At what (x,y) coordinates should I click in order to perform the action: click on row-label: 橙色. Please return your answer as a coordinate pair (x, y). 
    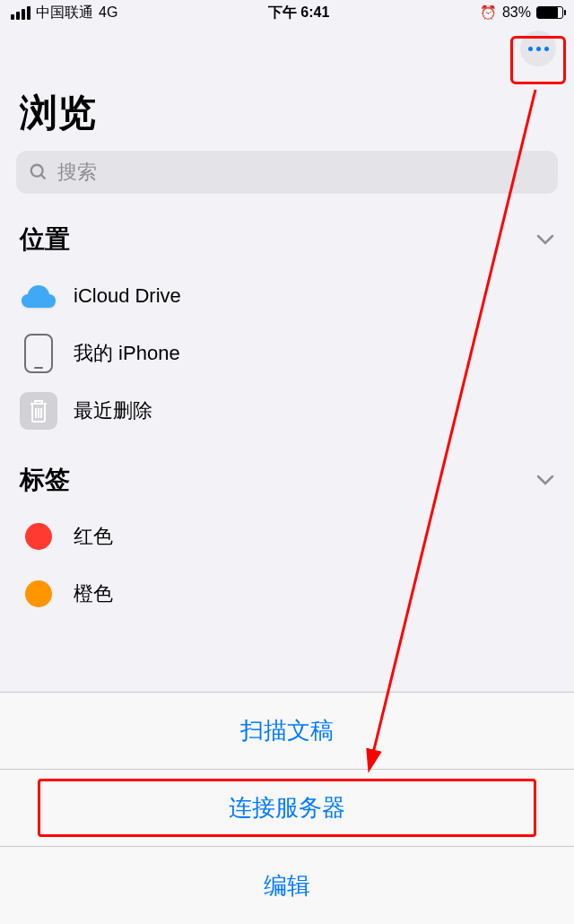
    Looking at the image, I should click on (93, 594).